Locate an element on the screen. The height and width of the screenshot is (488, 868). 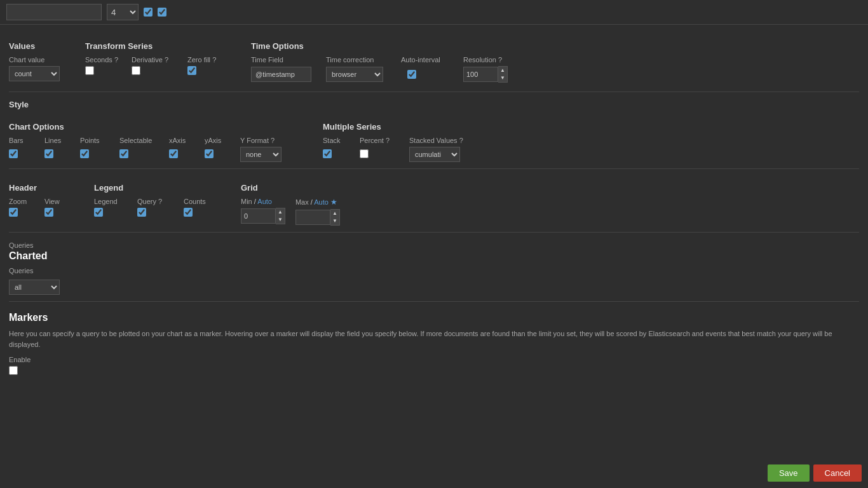
resolution-down-button: ▼ is located at coordinates (503, 78).